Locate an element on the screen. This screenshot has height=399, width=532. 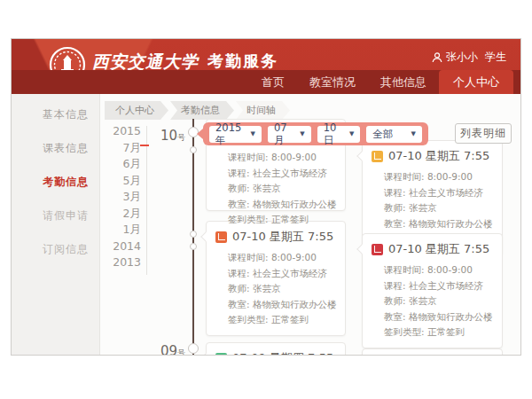
university-name-zh: 西安交通大学 is located at coordinates (145, 61).